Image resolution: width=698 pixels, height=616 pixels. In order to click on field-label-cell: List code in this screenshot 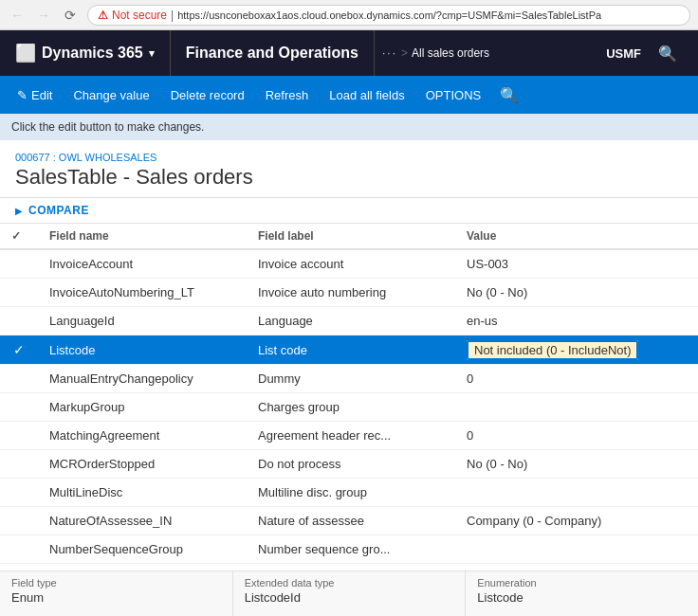, I will do `click(351, 351)`.